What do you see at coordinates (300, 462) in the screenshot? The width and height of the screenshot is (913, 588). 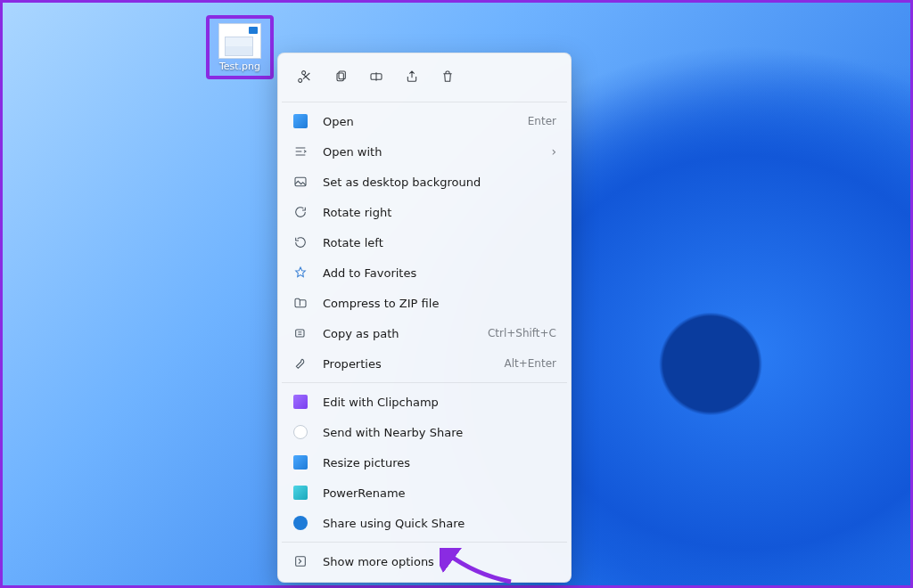 I see `resize-icon` at bounding box center [300, 462].